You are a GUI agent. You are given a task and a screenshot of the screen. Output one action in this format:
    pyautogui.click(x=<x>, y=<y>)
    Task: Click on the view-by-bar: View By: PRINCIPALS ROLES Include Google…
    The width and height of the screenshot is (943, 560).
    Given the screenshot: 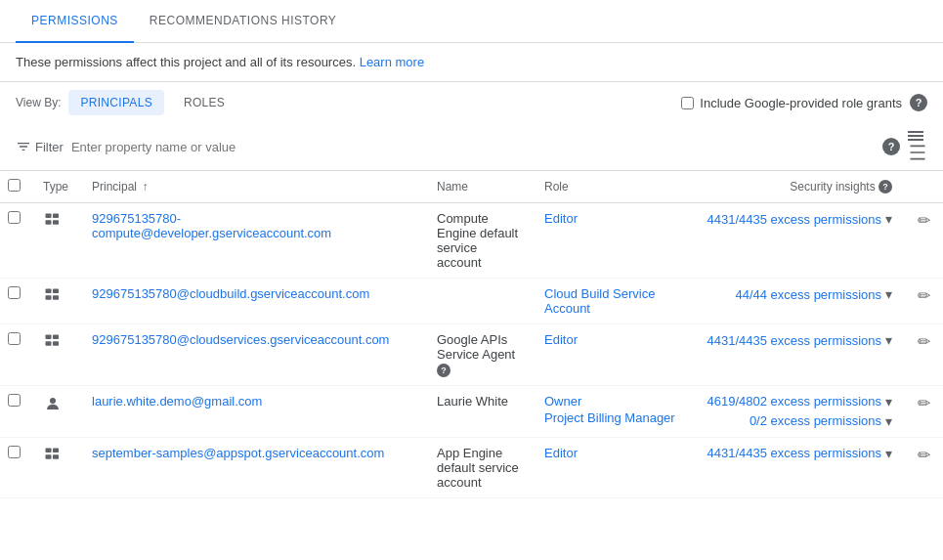 What is the action you would take?
    pyautogui.click(x=471, y=103)
    